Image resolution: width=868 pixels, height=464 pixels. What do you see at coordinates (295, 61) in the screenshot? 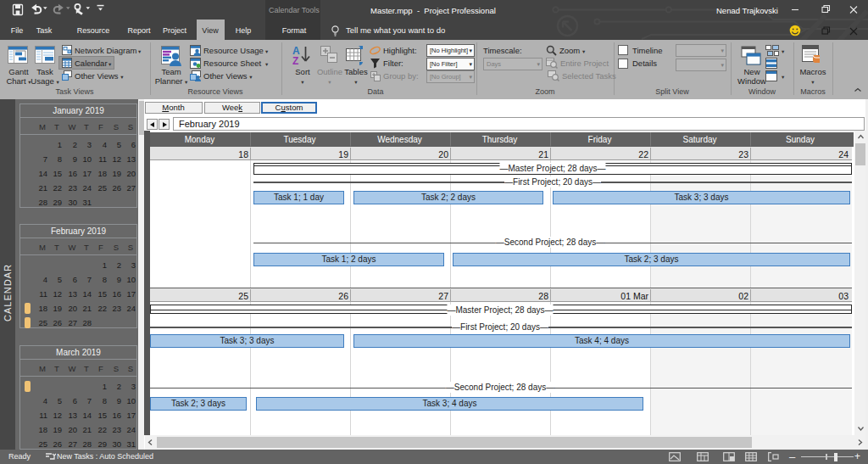
I see `svg-text: Z` at bounding box center [295, 61].